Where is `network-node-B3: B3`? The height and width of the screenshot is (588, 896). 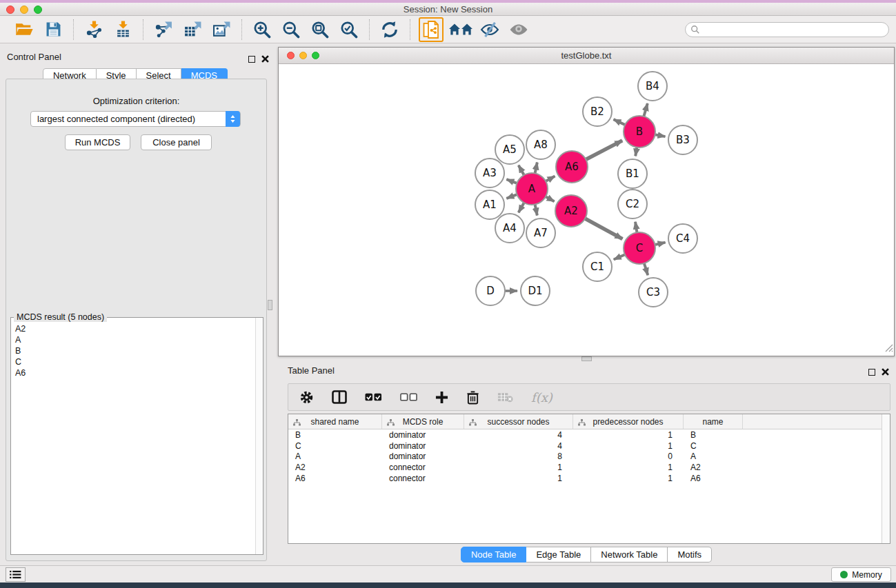 network-node-B3: B3 is located at coordinates (683, 140).